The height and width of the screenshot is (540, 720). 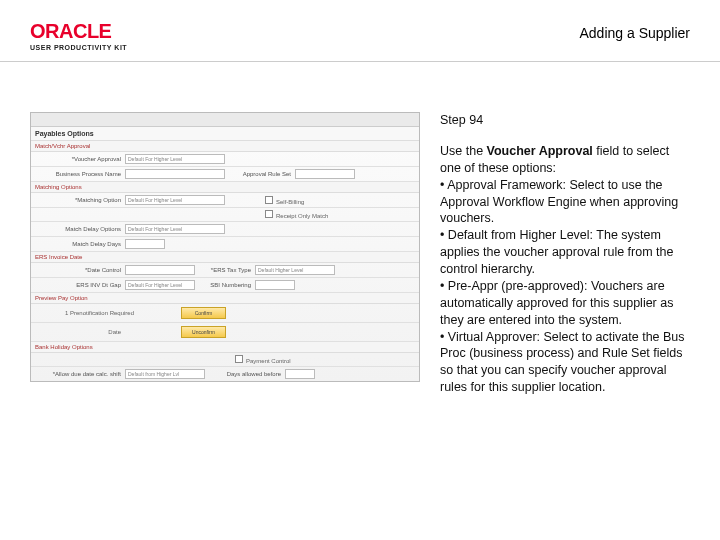 I want to click on ss-field-appr-rule, so click(x=325, y=174).